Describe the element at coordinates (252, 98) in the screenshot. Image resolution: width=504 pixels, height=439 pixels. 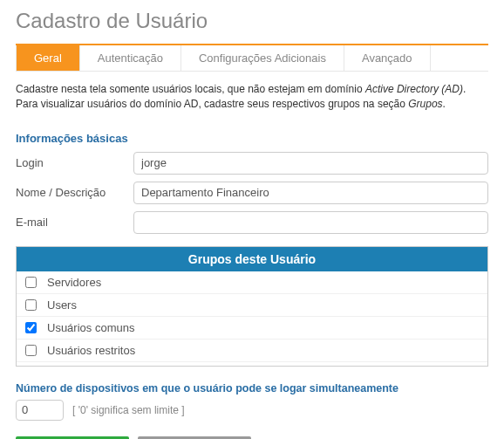
I see `instructions: Cadastre nesta tela somente usuários loc…` at that location.